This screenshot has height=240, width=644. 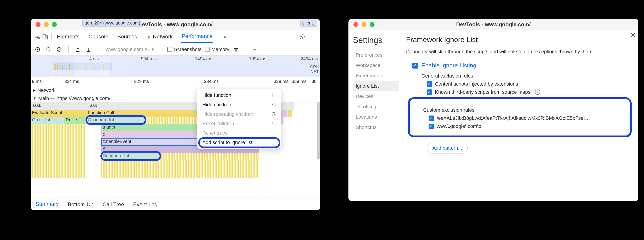 I want to click on collapse-icon: ▶, so click(x=34, y=90).